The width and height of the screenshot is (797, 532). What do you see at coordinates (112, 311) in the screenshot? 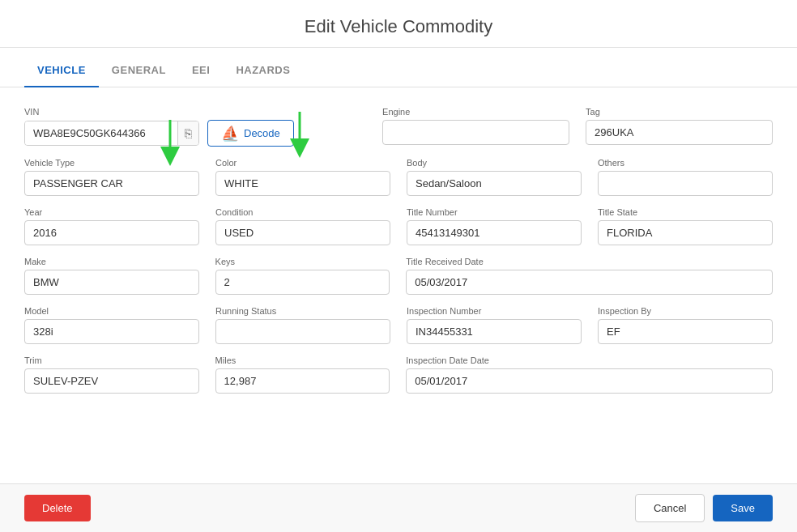
I see `model-label: Model` at bounding box center [112, 311].